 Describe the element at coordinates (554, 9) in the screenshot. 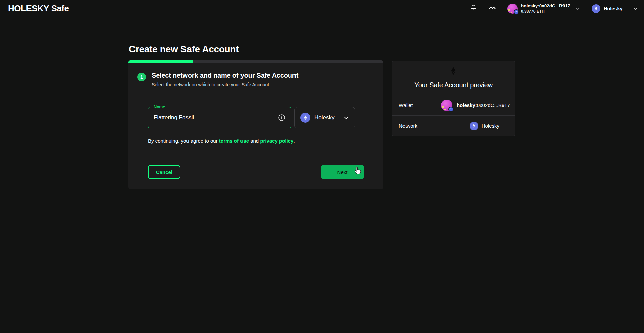

I see `top-bar-actions: holesky:0x02dC...B917 0.33776 ETH Holesk…` at that location.